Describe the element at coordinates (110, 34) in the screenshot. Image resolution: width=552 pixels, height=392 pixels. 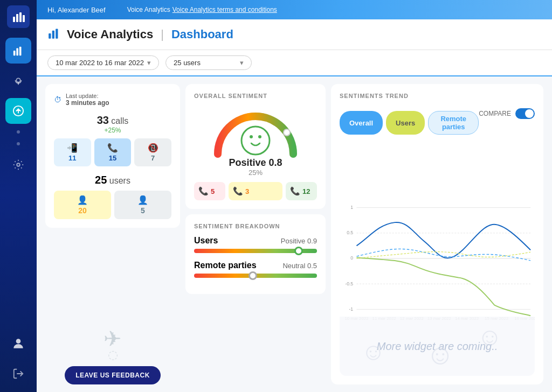
I see `header-app-name: Voice Analytics` at that location.